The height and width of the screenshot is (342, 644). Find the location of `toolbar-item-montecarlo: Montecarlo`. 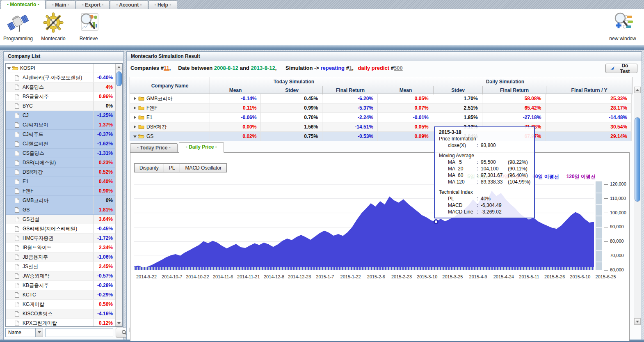

toolbar-item-montecarlo: Montecarlo is located at coordinates (53, 27).